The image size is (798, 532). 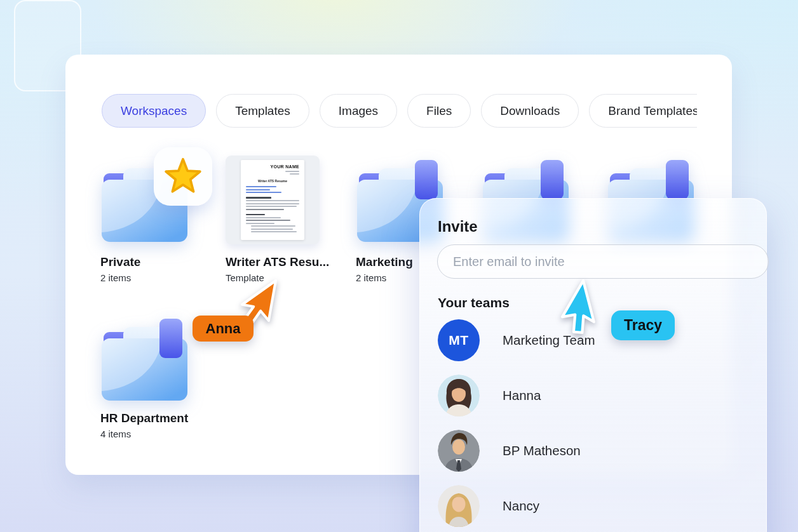 I want to click on tab-brand-templates: Brand Templates, so click(x=643, y=110).